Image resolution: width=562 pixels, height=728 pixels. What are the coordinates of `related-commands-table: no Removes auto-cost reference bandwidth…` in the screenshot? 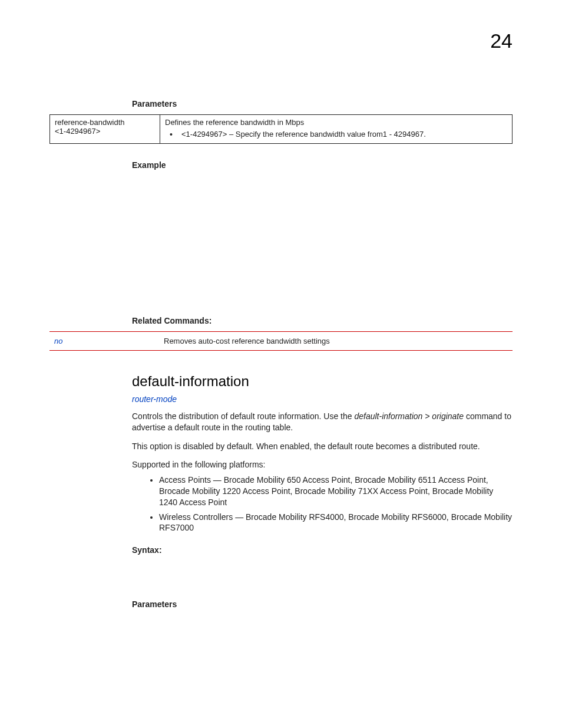 It's located at (281, 341).